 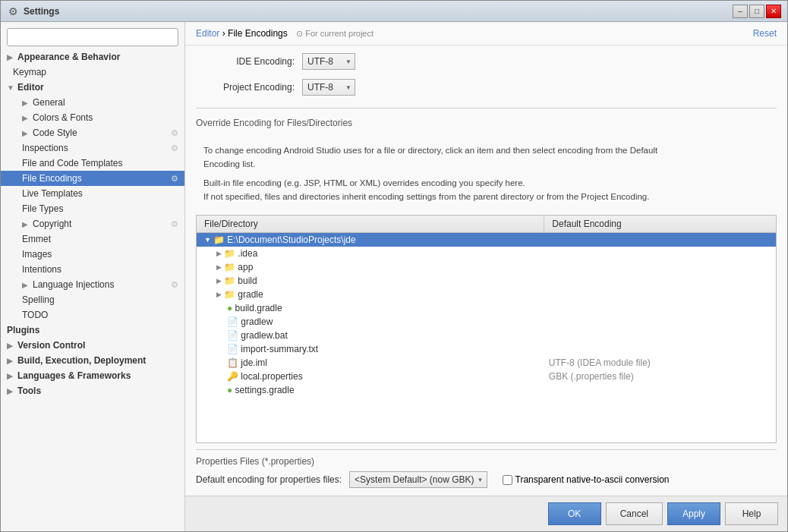 What do you see at coordinates (55, 133) in the screenshot?
I see `sidebar-item-label: Code Style` at bounding box center [55, 133].